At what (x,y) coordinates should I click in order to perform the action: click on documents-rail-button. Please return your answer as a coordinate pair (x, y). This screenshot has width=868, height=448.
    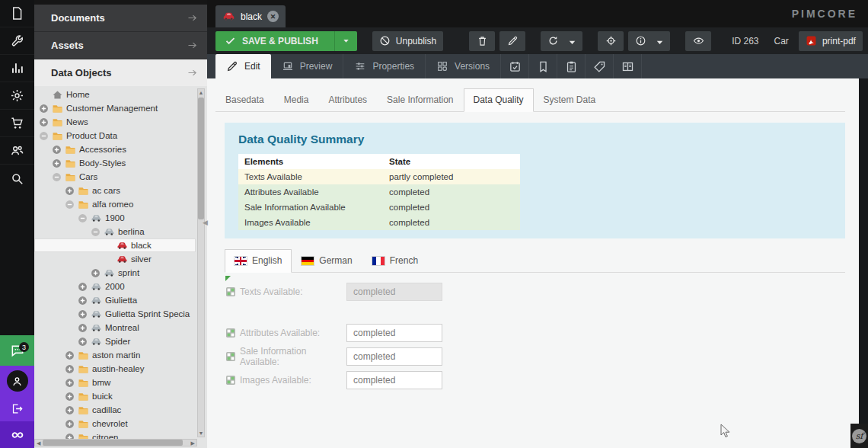
    Looking at the image, I should click on (17, 14).